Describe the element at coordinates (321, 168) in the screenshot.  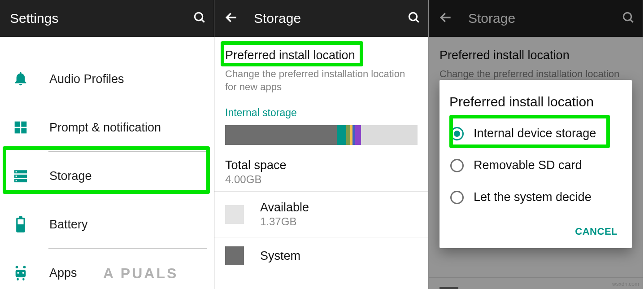
I see `total-space-row: Total space 4.00GB` at that location.